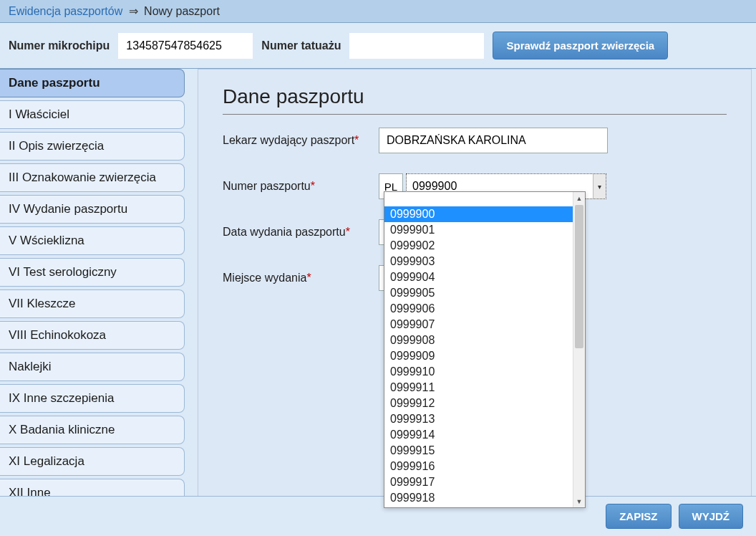 The height and width of the screenshot is (536, 756). Describe the element at coordinates (378, 516) in the screenshot. I see `footer-bar: ZAPISZ WYJDŹ` at that location.